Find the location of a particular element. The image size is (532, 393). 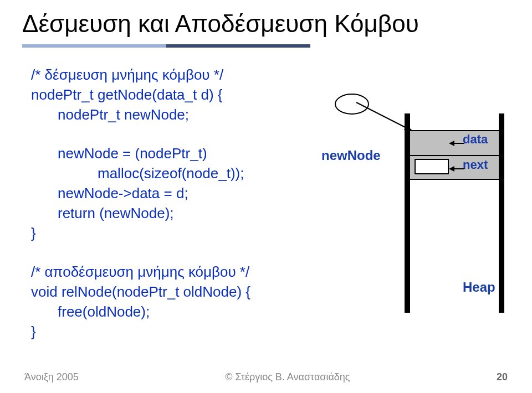

footer-center: © Στέργιος Β. Αναστασιάδης is located at coordinates (287, 378).